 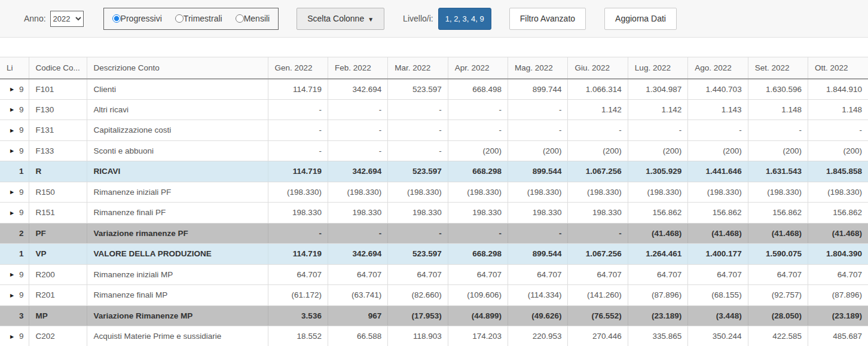 What do you see at coordinates (418, 68) in the screenshot?
I see `column-header-mar-2022: Mar. 2022` at bounding box center [418, 68].